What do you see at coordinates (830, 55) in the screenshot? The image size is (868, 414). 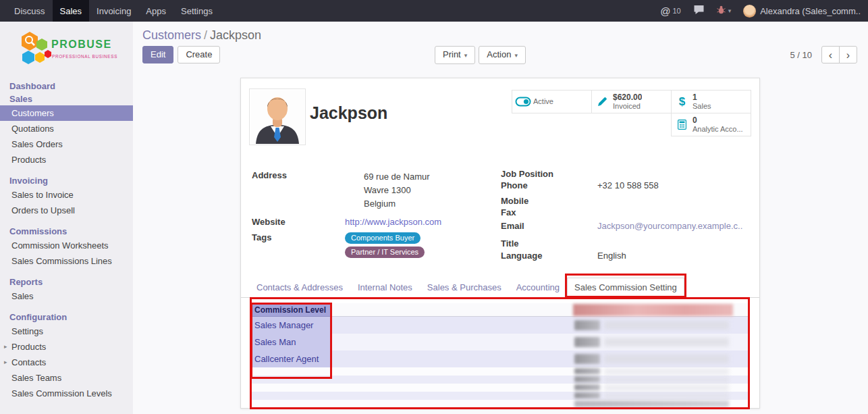 I see `pager-prev-button: ‹` at bounding box center [830, 55].